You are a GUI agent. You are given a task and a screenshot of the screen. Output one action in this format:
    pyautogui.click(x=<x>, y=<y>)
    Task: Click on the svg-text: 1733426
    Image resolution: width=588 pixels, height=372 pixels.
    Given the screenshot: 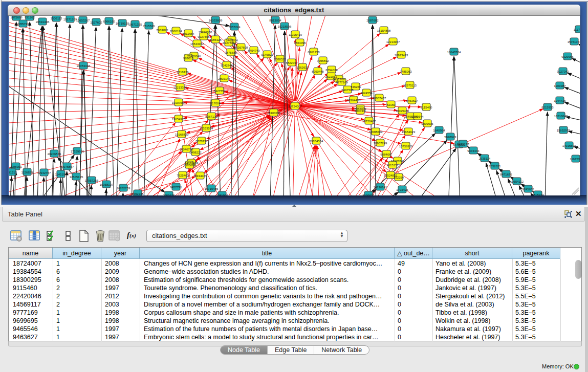 What is the action you would take?
    pyautogui.click(x=402, y=190)
    